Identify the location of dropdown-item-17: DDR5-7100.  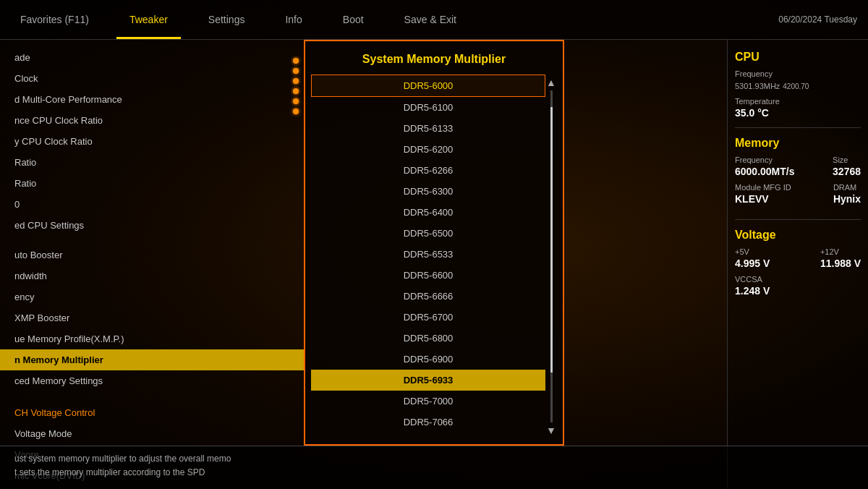
(428, 435).